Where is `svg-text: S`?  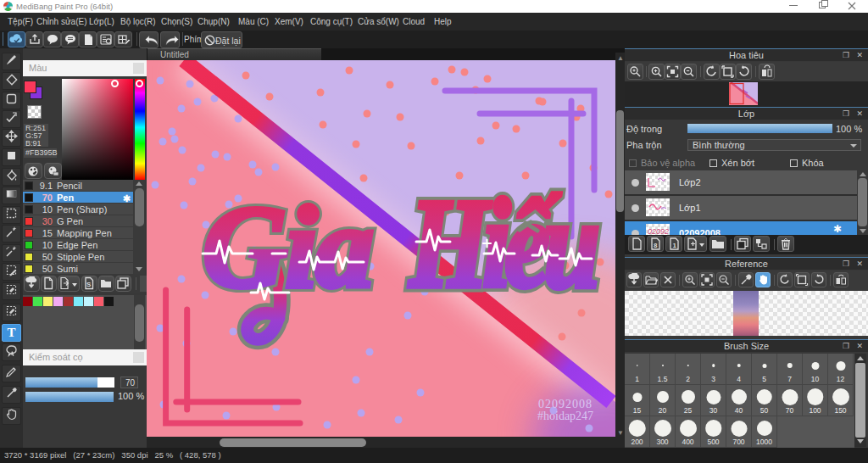
svg-text: S is located at coordinates (89, 285).